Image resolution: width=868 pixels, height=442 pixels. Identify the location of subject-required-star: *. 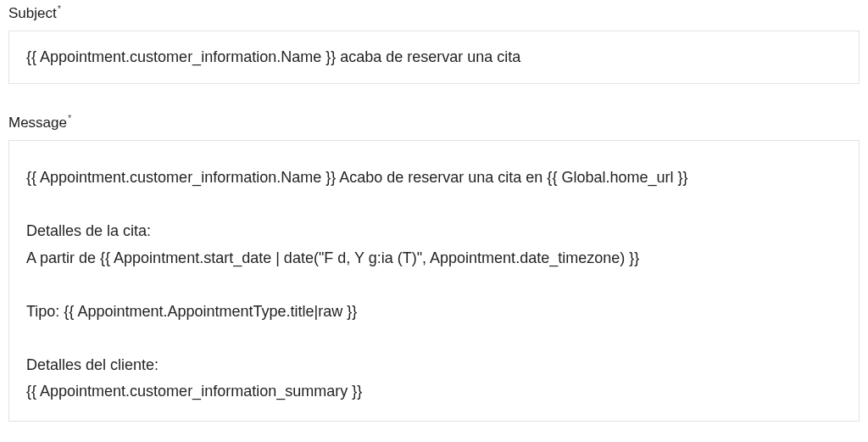
(59, 8).